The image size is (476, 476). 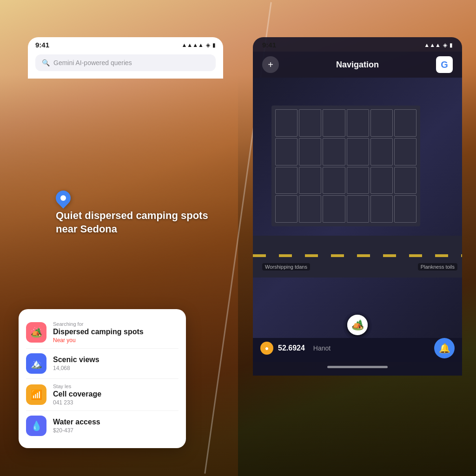 What do you see at coordinates (36, 395) in the screenshot?
I see `result-icon-cell: 📶` at bounding box center [36, 395].